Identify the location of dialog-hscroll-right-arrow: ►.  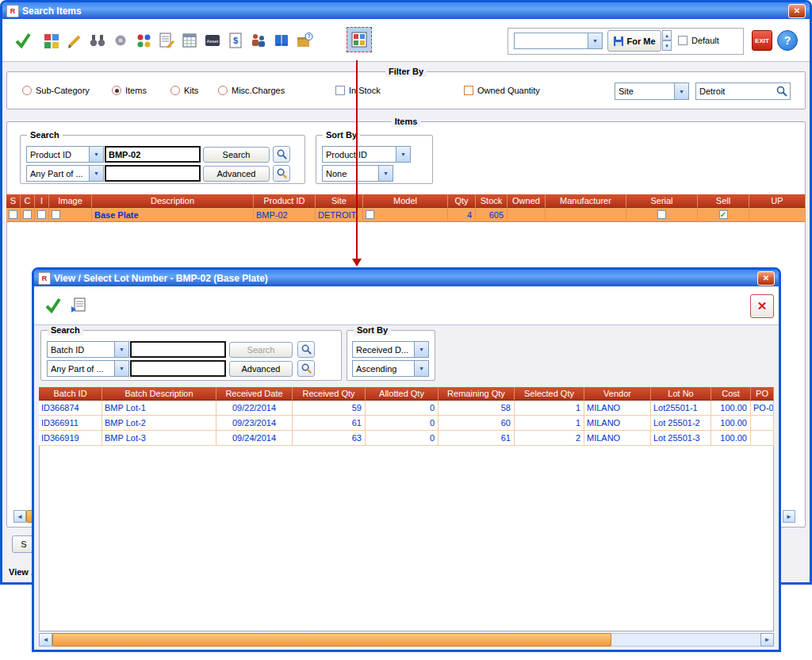
(768, 639).